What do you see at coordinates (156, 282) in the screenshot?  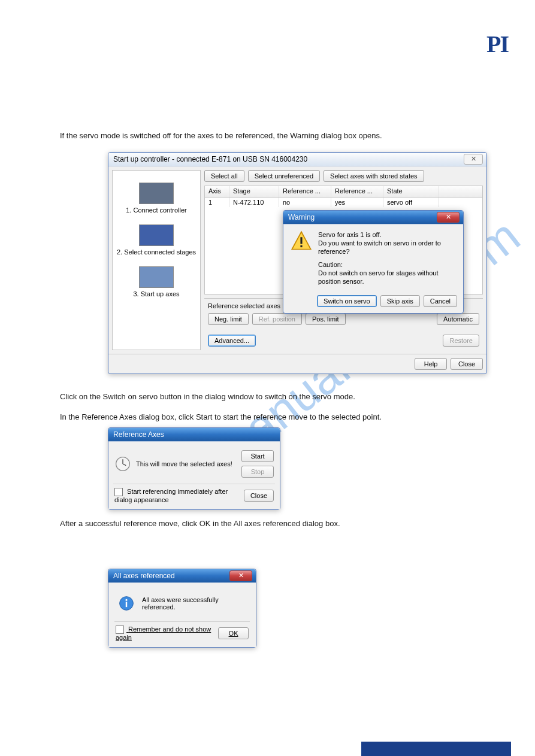 I see `step-startup: 3. Start up axes` at bounding box center [156, 282].